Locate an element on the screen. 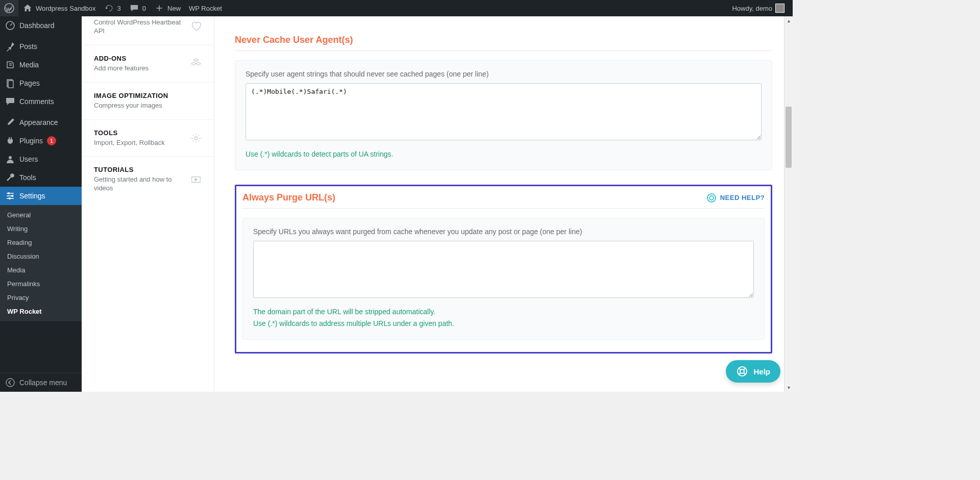 Image resolution: width=980 pixels, height=480 pixels. media-icon is located at coordinates (10, 65).